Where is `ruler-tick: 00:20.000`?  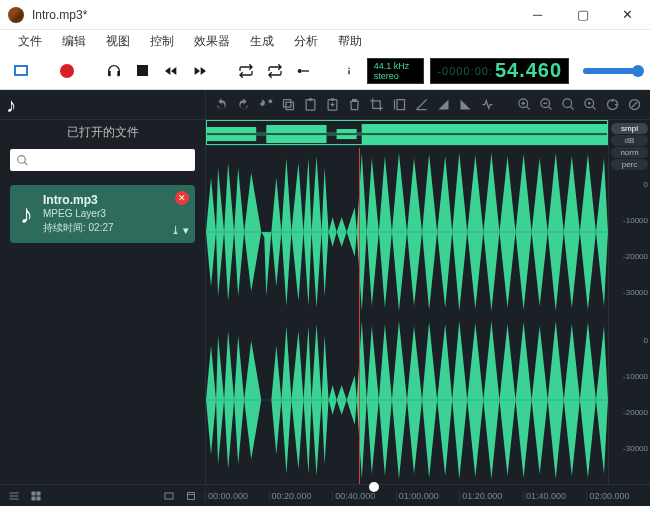 ruler-tick: 00:20.000 is located at coordinates (301, 496).